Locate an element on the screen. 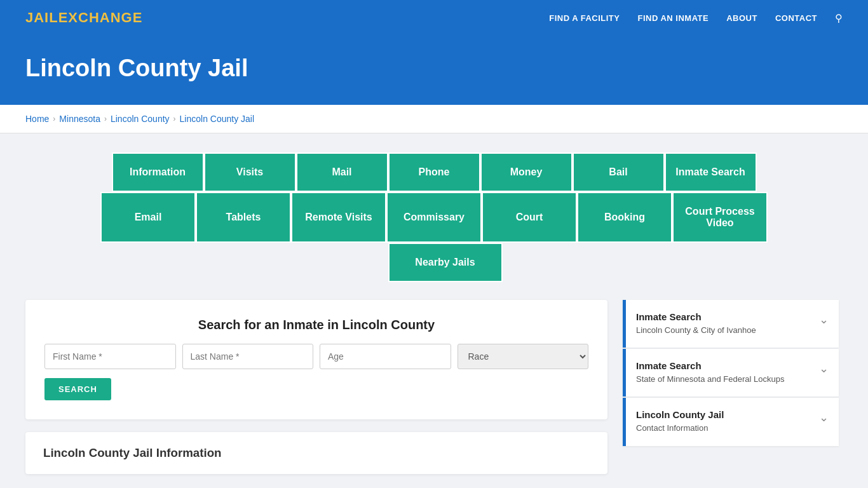 Image resolution: width=868 pixels, height=488 pixels. btn-remote-visits: Remote Visits is located at coordinates (339, 217).